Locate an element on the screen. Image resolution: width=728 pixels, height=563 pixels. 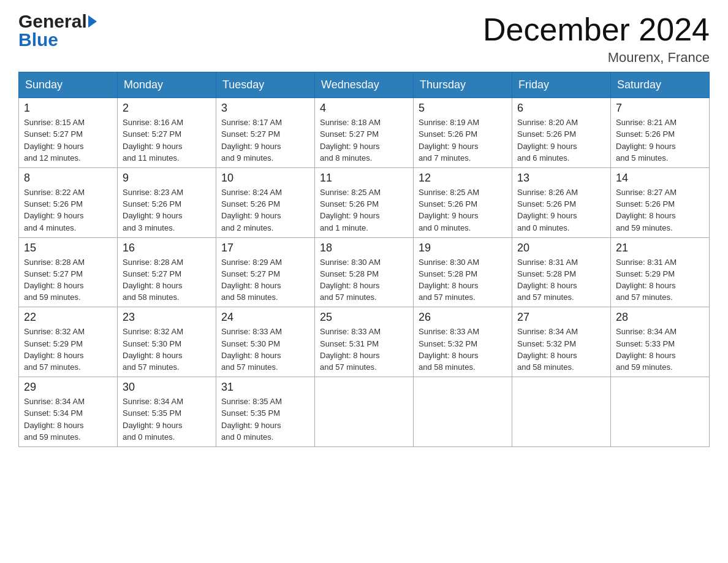
table-row: 8 Sunrise: 8:22 AMSunset: 5:26 PMDayligh… is located at coordinates (69, 202).